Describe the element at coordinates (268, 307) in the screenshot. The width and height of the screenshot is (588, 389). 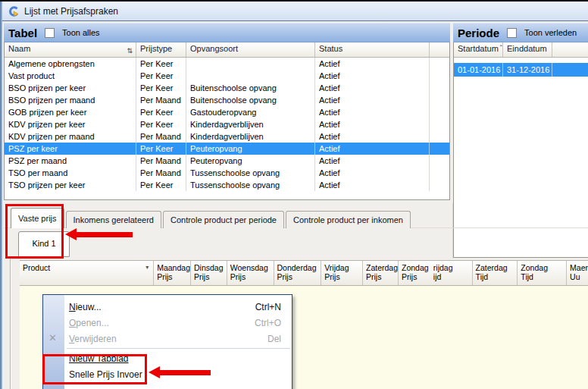
I see `shortcut-nieuw: Ctrl+N` at that location.